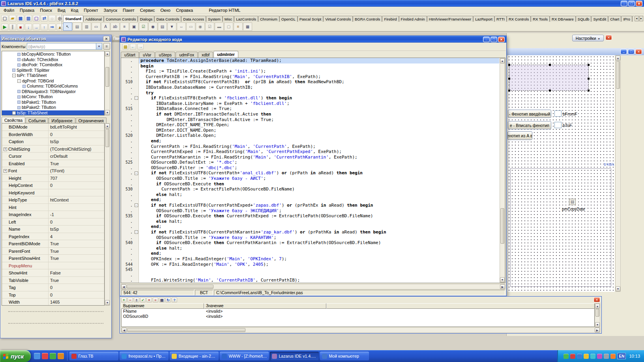  I want to click on editor-tab: uVar, so click(147, 54).